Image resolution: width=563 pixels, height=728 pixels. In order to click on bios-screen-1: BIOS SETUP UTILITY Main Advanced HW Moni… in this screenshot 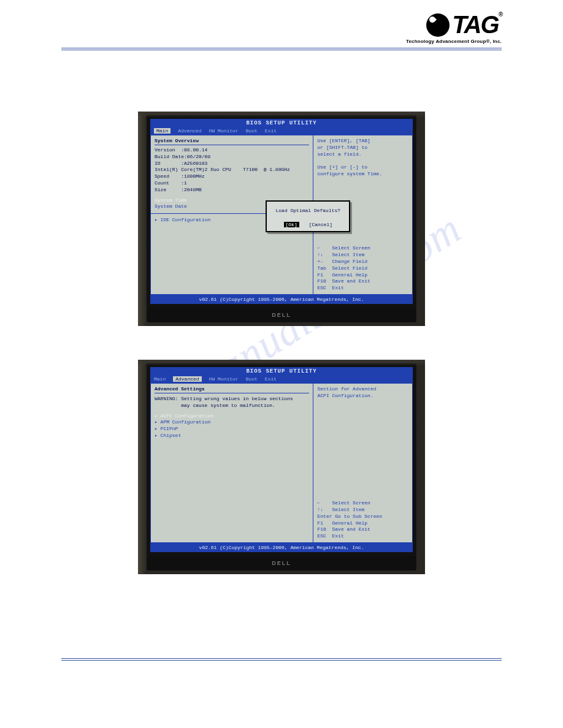, I will do `click(282, 211)`.